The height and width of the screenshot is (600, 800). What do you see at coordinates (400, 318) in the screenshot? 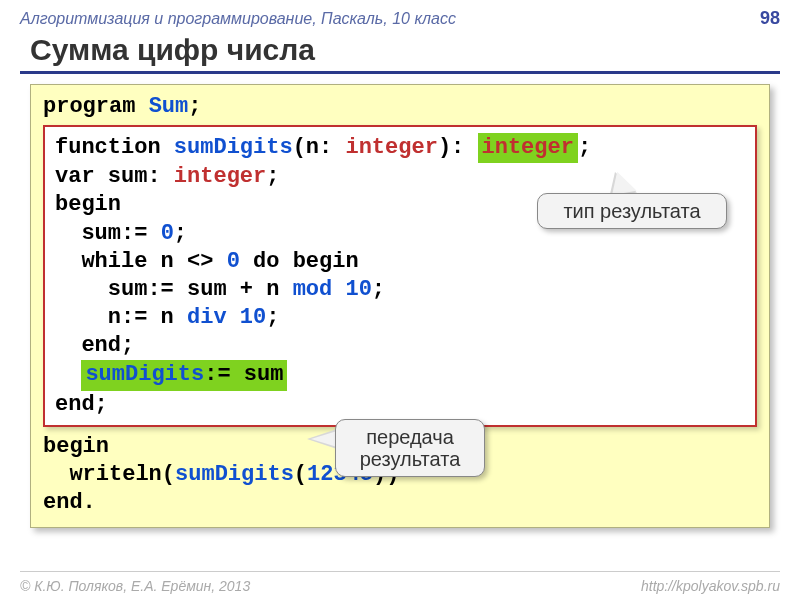
I see `div-line: n:= n div 10;` at bounding box center [400, 318].